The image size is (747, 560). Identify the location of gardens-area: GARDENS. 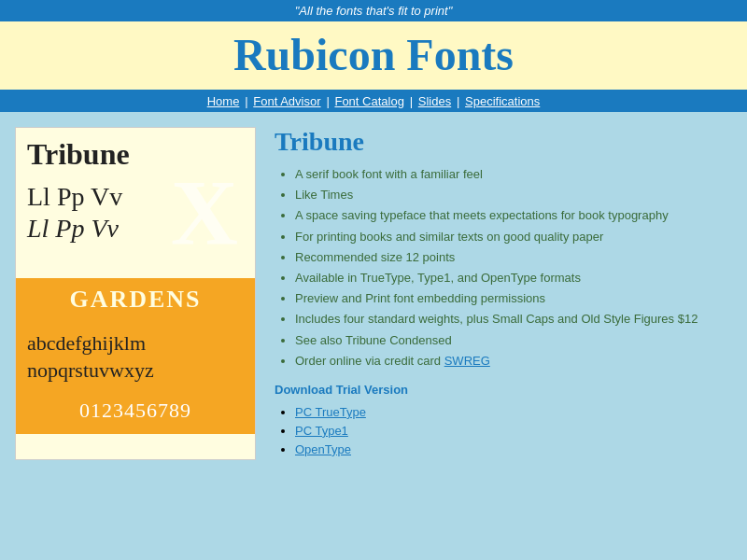
(135, 300).